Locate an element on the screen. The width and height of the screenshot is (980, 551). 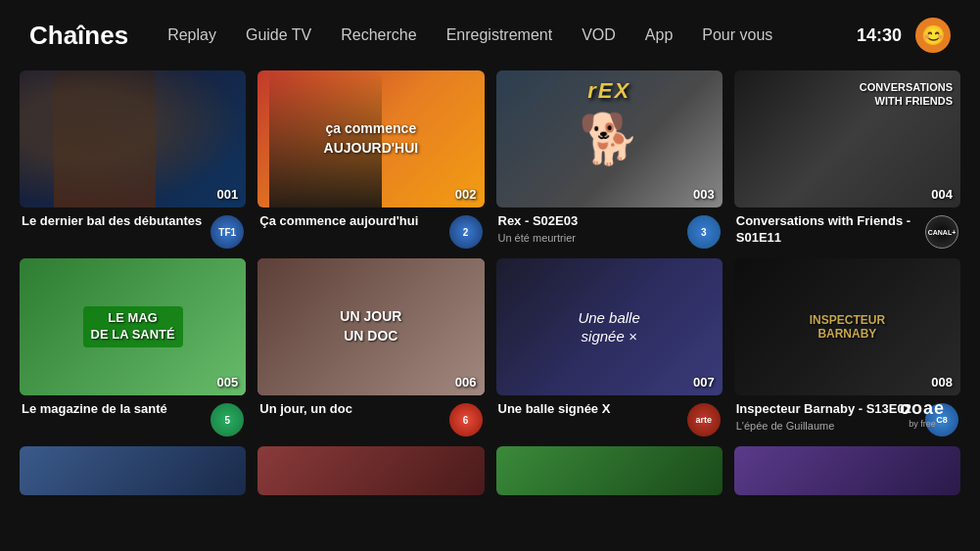
channel-number-007: 007 is located at coordinates (704, 382).